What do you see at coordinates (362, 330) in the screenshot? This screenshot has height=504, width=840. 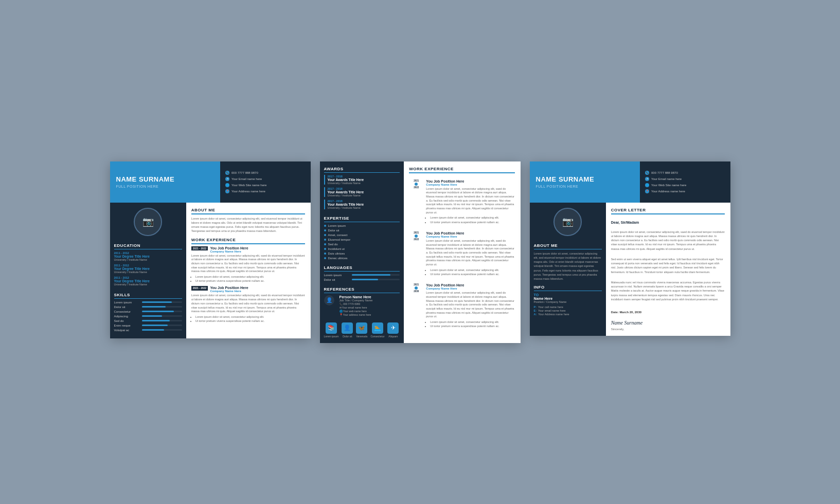 I see `interest-2: 🦋 Venenatis` at bounding box center [362, 330].